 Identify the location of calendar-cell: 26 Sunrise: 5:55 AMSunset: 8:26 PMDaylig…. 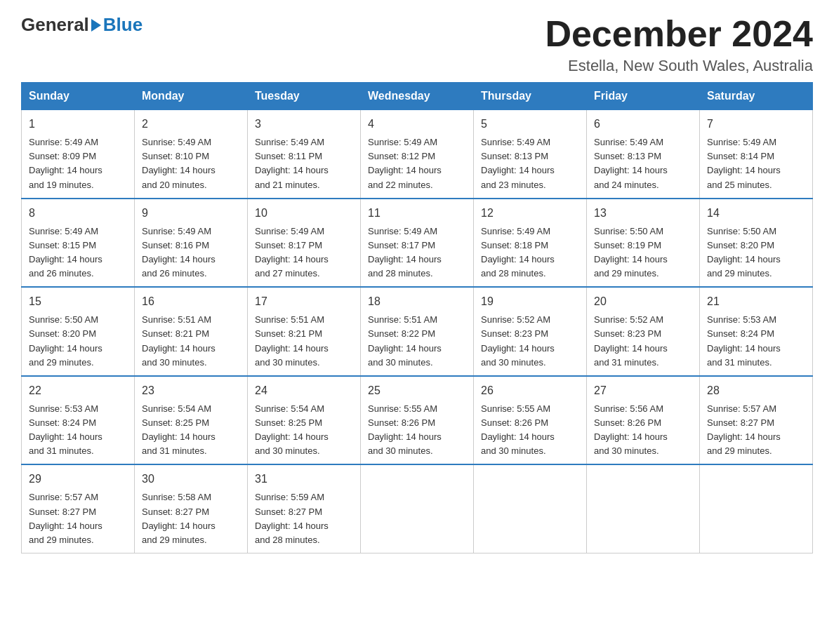
(531, 421).